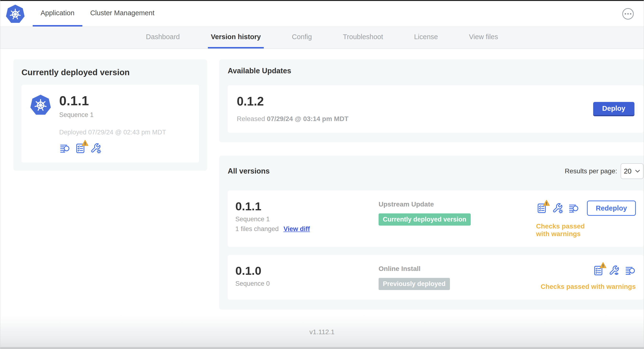 The width and height of the screenshot is (644, 349). What do you see at coordinates (614, 109) in the screenshot?
I see `deploy-button: Deploy` at bounding box center [614, 109].